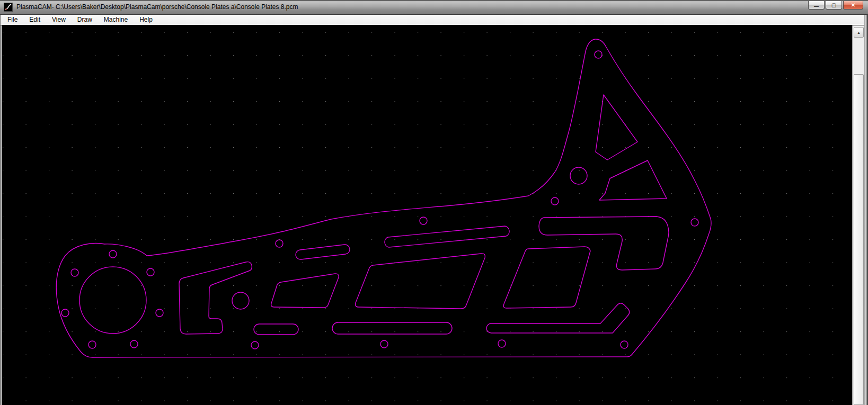  I want to click on cutout-slot-bottom-bent, so click(558, 318).